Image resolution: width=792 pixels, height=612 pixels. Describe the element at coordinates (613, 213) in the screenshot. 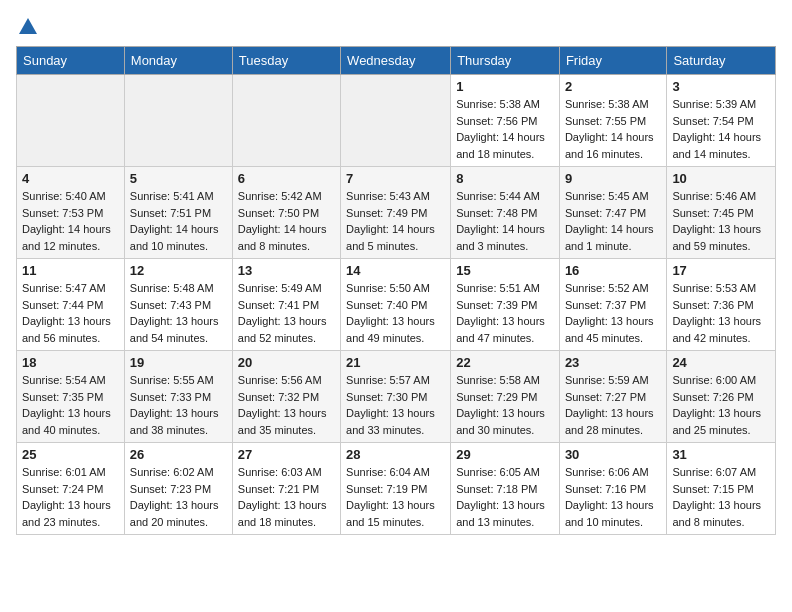

I see `calendar-cell: 9Sunrise: 5:45 AMSunset: 7:47 PMDaylight…` at that location.